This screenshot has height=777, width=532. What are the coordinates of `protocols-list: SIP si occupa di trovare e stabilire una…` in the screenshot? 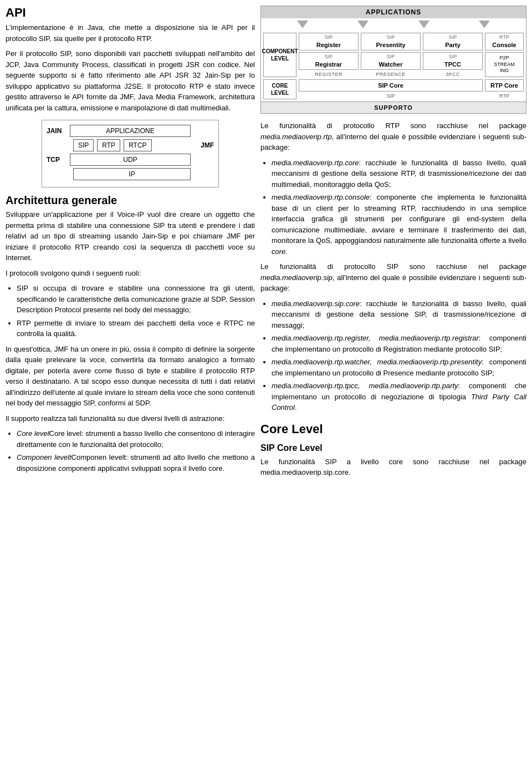 It's located at (136, 311).